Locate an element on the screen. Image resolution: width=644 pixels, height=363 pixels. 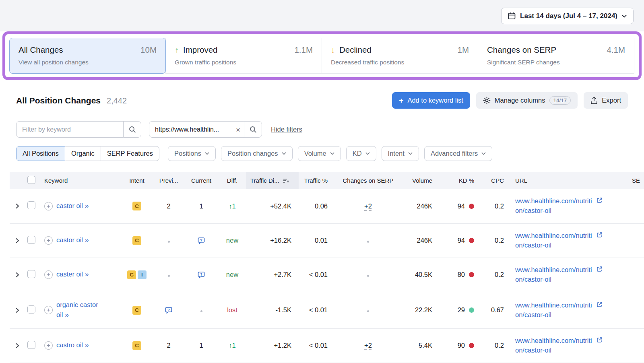
chip-serp-features: SERP Features is located at coordinates (130, 154).